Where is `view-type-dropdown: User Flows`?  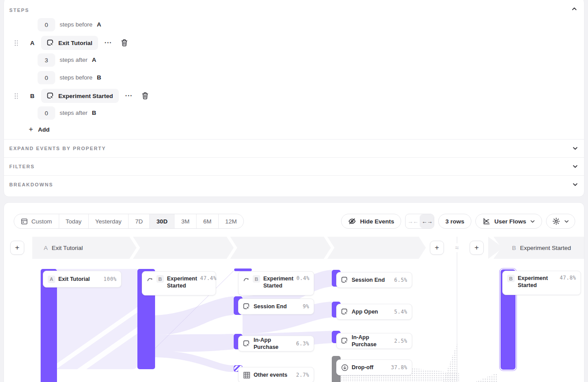
view-type-dropdown: User Flows is located at coordinates (509, 221).